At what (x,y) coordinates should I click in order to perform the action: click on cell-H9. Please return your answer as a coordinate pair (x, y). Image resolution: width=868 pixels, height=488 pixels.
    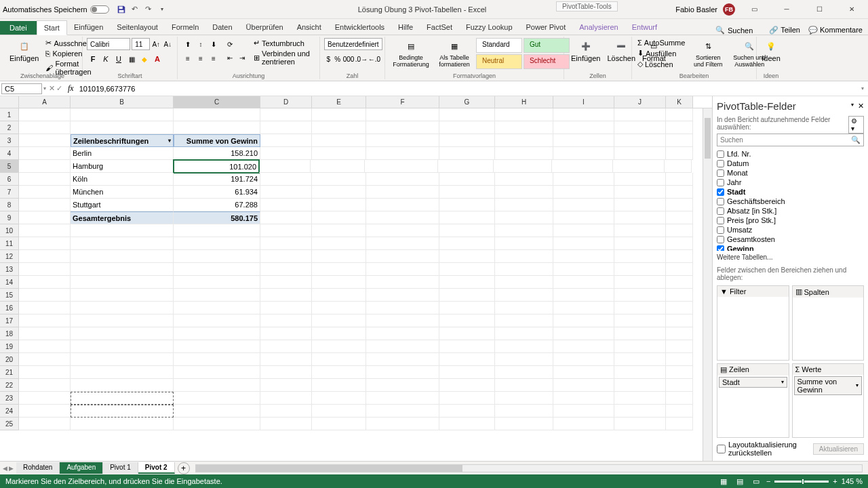
    Looking at the image, I should click on (524, 218).